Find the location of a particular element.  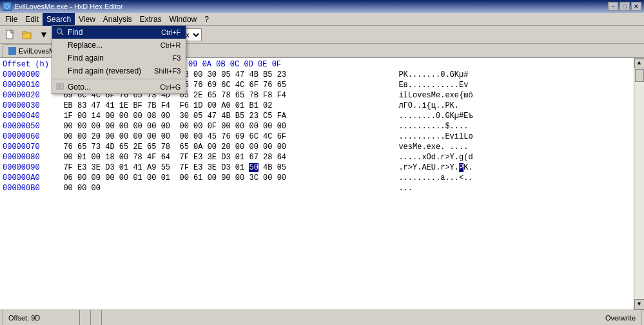

dropdown-item-find-again-rev: Find again (reversed) Shift+F3 is located at coordinates (119, 71).